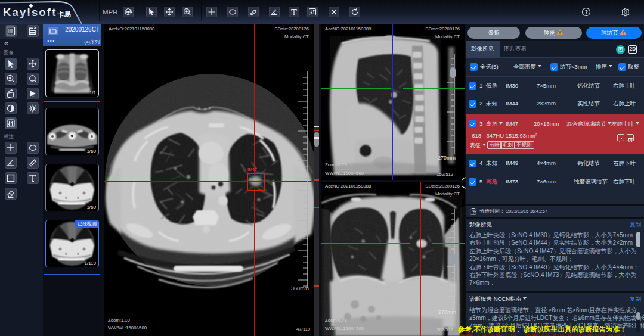 The width and height of the screenshot is (644, 336). Describe the element at coordinates (64, 14) in the screenshot. I see `svg-text: 卡易` at that location.